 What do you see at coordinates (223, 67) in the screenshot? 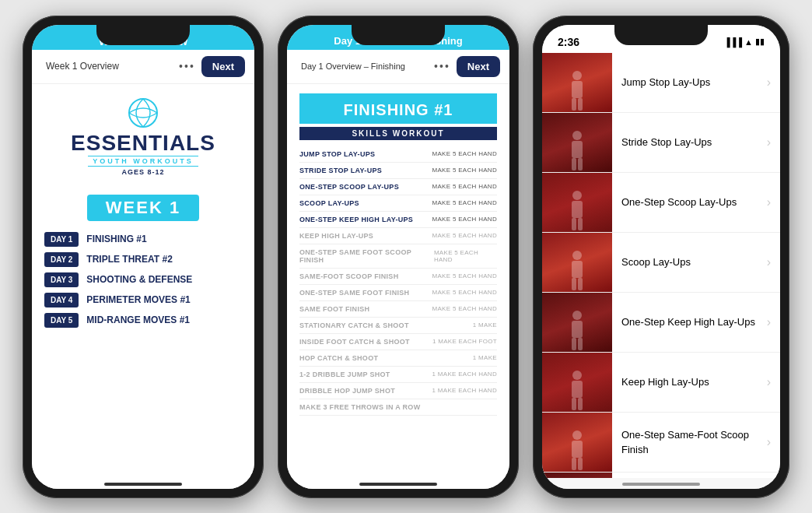
I see `phone1-next-button: Next` at bounding box center [223, 67].